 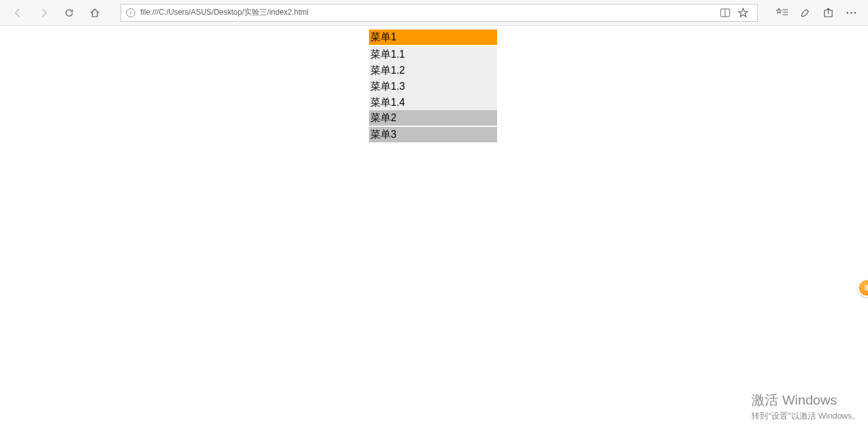 What do you see at coordinates (866, 289) in the screenshot?
I see `badge-text: 8` at bounding box center [866, 289].